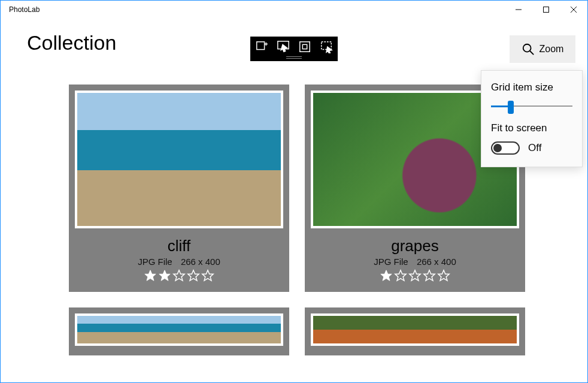  Describe the element at coordinates (294, 10) in the screenshot. I see `title-bar: PhotoLab` at that location.